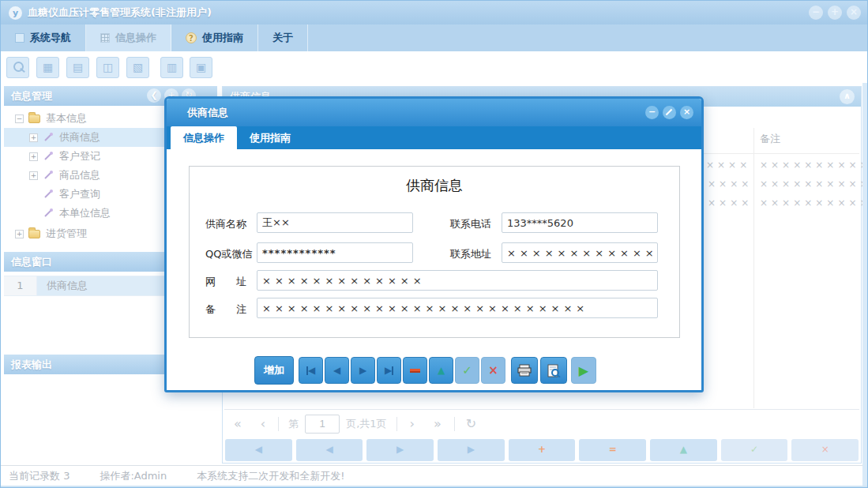 The image size is (868, 488). I want to click on last-icon: ▶, so click(389, 370).